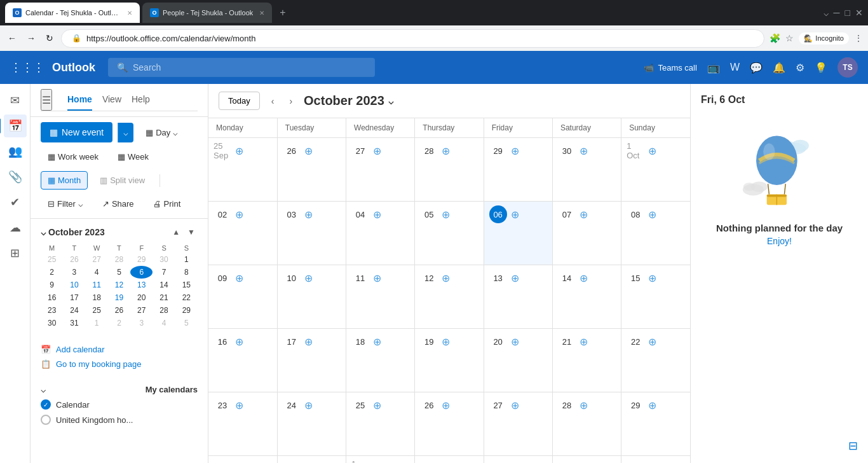 This screenshot has height=463, width=868. Describe the element at coordinates (46, 100) in the screenshot. I see `hamburger-button: ☰` at that location.